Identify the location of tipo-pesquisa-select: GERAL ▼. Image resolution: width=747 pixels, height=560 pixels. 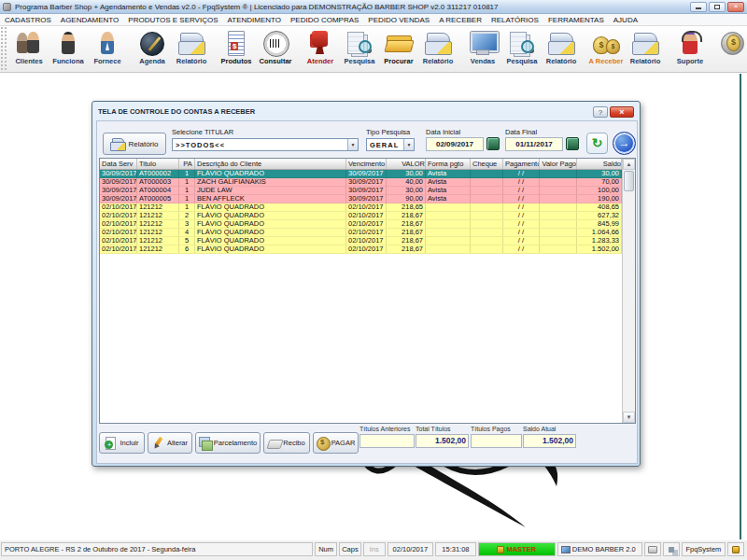
(390, 145).